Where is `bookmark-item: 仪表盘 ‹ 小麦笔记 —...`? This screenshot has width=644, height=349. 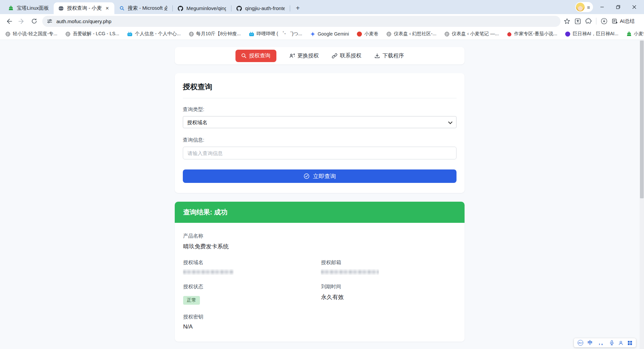 bookmark-item: 仪表盘 ‹ 小麦笔记 —... is located at coordinates (472, 34).